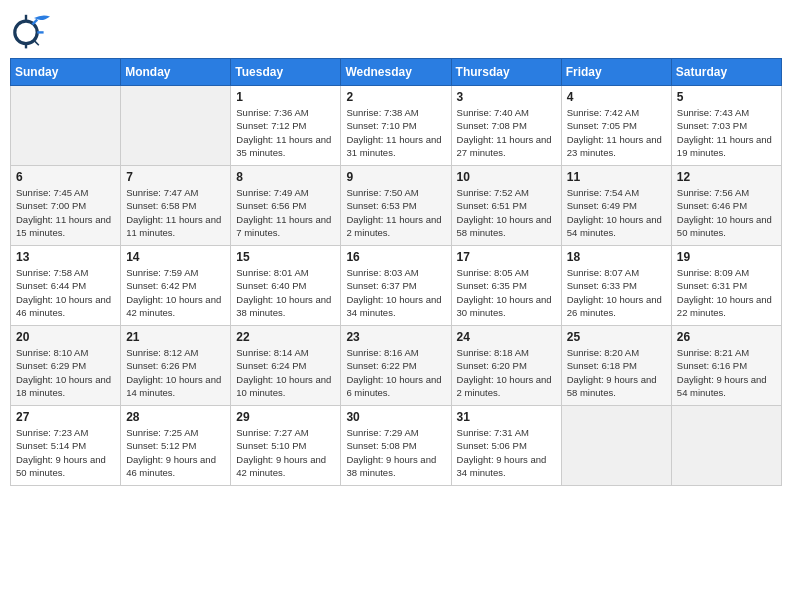  What do you see at coordinates (66, 372) in the screenshot?
I see `day-info: Sunrise: 8:10 AMSunset: 6:29 PMDaylight:…` at bounding box center [66, 372].